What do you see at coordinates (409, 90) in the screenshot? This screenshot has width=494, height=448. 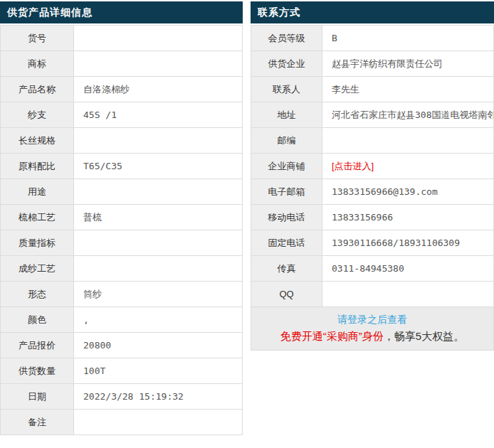 I see `field-value: 李先生` at bounding box center [409, 90].